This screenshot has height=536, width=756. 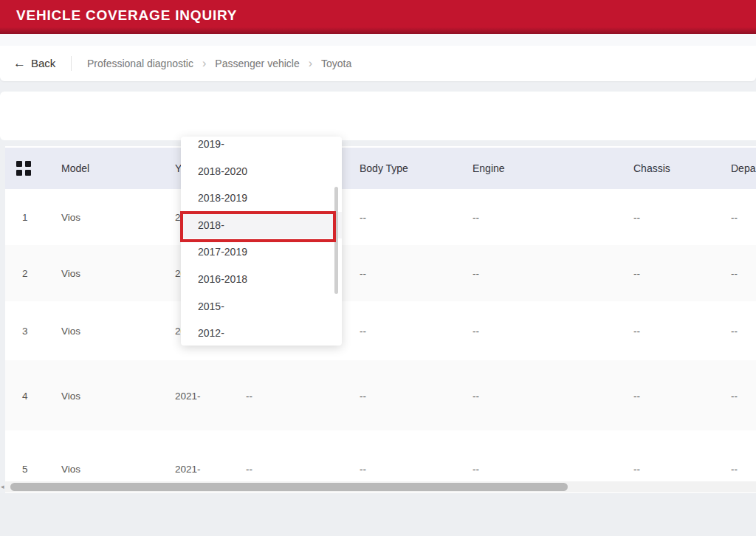 I want to click on breadcrumb-item-professional-diagnostic: Professional diagnostic, so click(x=140, y=63).